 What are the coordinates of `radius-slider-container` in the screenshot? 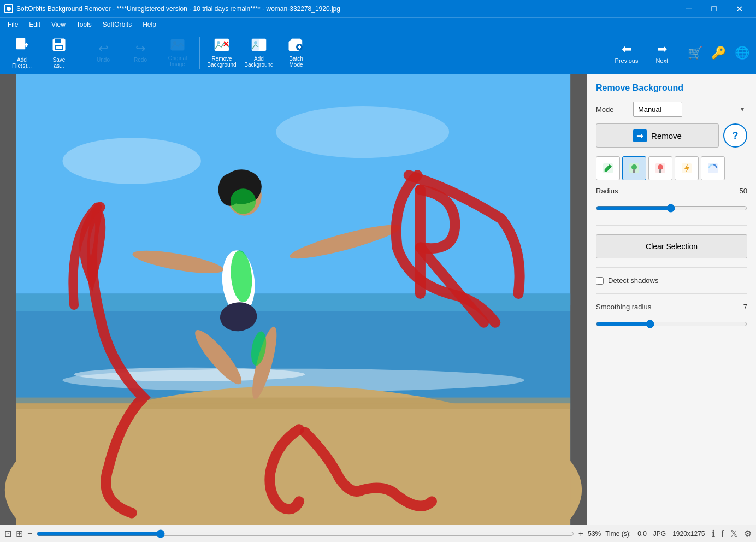 It's located at (672, 209).